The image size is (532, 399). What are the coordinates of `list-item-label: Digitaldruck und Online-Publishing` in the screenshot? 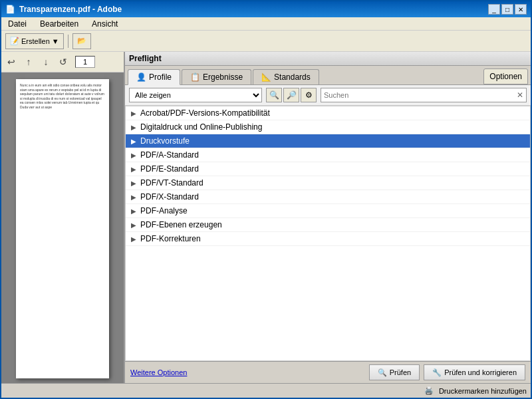 It's located at (201, 127).